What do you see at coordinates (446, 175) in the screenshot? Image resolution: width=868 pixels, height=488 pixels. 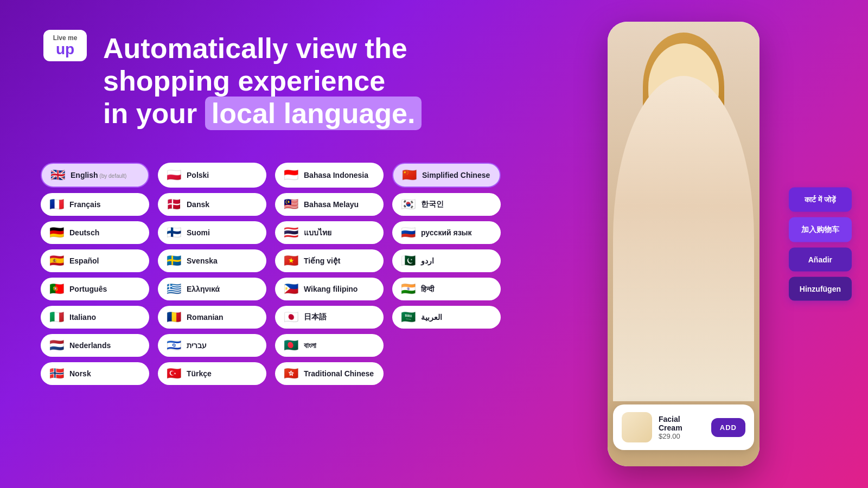 I see `lang-item-simplified-chinese: 🇨🇳Simplified Chinese` at bounding box center [446, 175].